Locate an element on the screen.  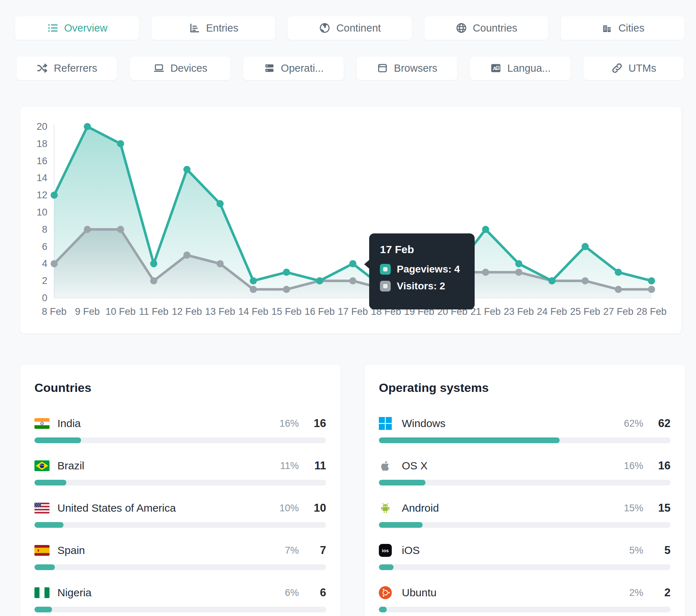
item-value: 15 is located at coordinates (657, 508).